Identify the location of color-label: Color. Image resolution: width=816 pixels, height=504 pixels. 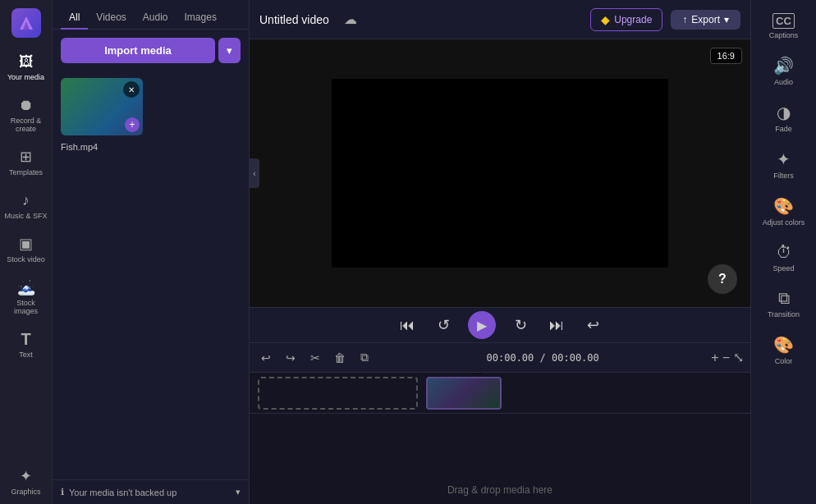
(784, 361).